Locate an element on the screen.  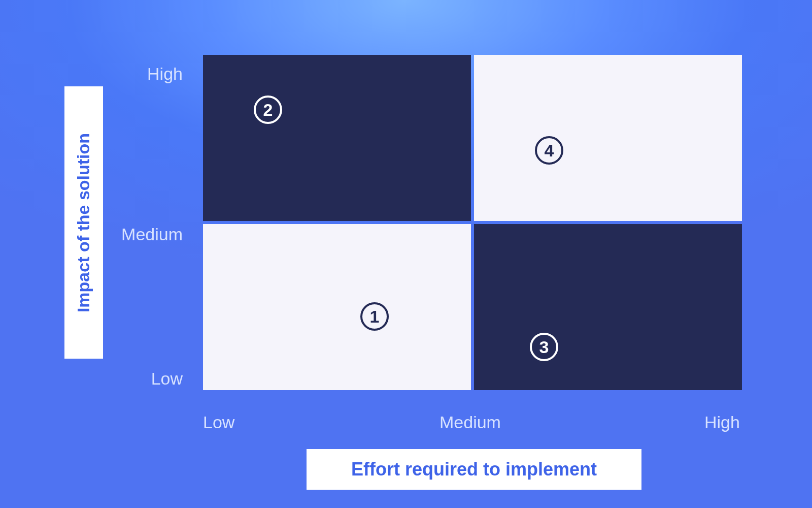
y-tick-high: High is located at coordinates (96, 74).